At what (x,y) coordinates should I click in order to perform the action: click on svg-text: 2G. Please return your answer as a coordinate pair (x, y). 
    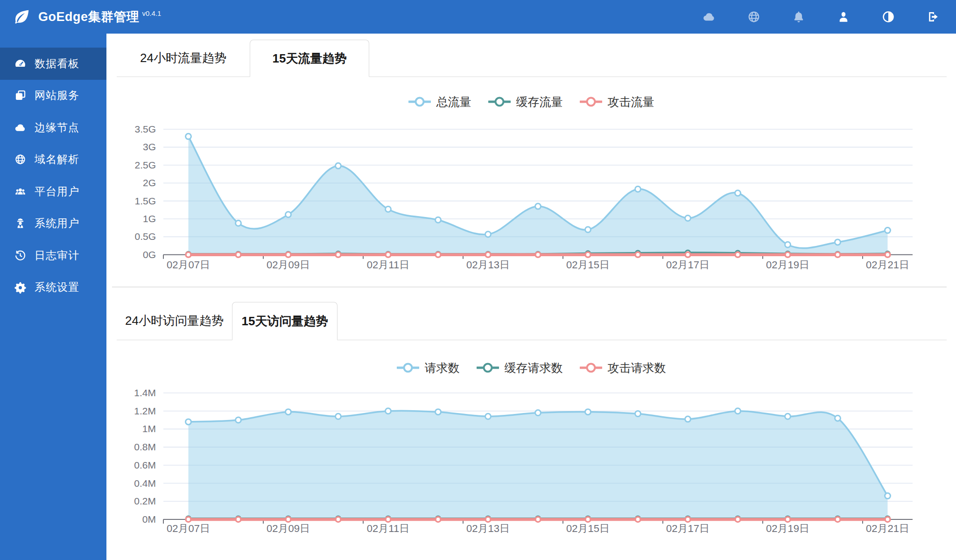
    Looking at the image, I should click on (149, 183).